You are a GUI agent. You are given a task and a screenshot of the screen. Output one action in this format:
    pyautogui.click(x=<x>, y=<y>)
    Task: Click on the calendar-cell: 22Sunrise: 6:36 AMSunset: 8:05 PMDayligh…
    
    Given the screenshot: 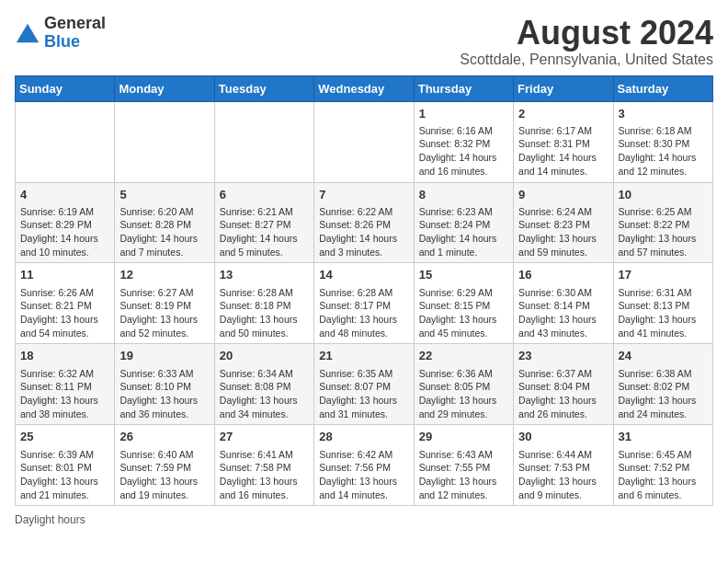 What is the action you would take?
    pyautogui.click(x=463, y=385)
    